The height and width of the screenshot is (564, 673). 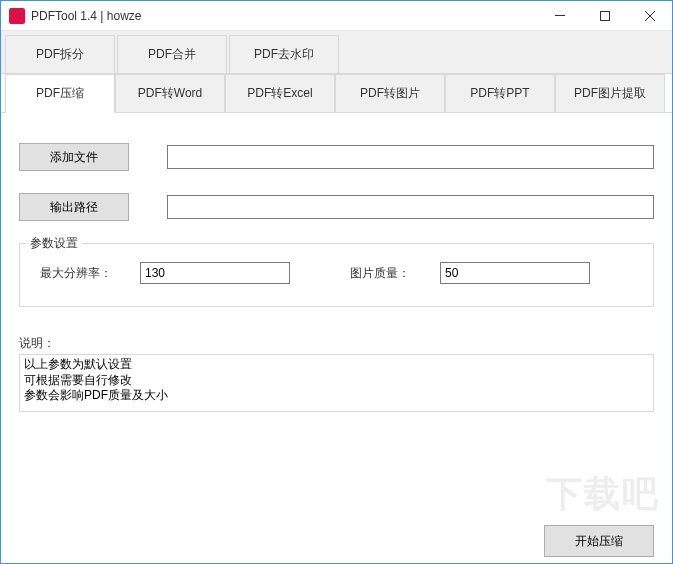 What do you see at coordinates (604, 16) in the screenshot?
I see `window-controls` at bounding box center [604, 16].